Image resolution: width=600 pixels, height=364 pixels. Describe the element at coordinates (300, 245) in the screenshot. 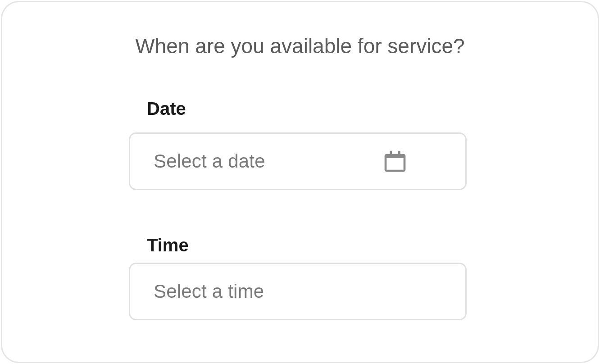

I see `time-label: Time` at that location.